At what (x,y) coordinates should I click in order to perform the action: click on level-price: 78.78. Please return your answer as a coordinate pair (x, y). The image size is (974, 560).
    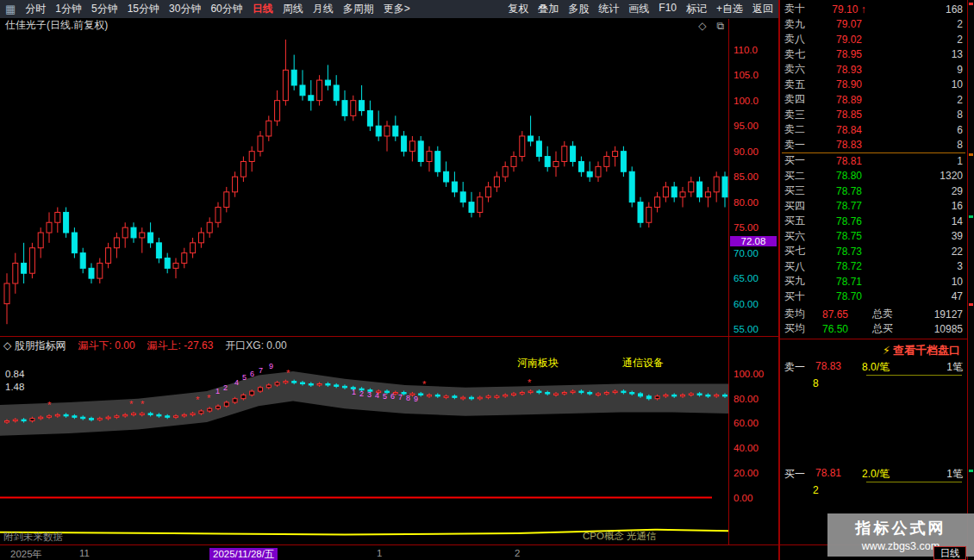
    Looking at the image, I should click on (849, 191).